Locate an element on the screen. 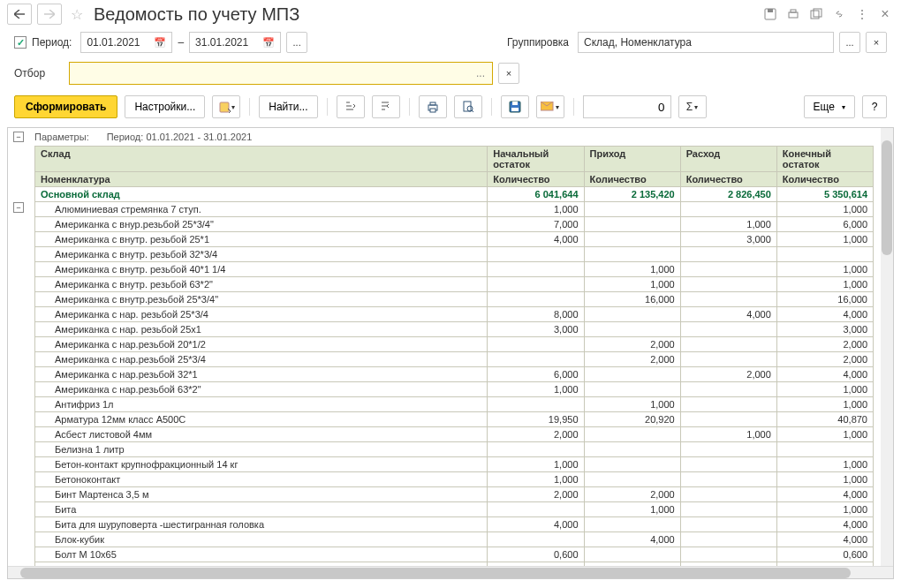 This screenshot has width=901, height=588. table-row: Американка с внутр.резьбой 25*3/4"16,000… is located at coordinates (454, 300).